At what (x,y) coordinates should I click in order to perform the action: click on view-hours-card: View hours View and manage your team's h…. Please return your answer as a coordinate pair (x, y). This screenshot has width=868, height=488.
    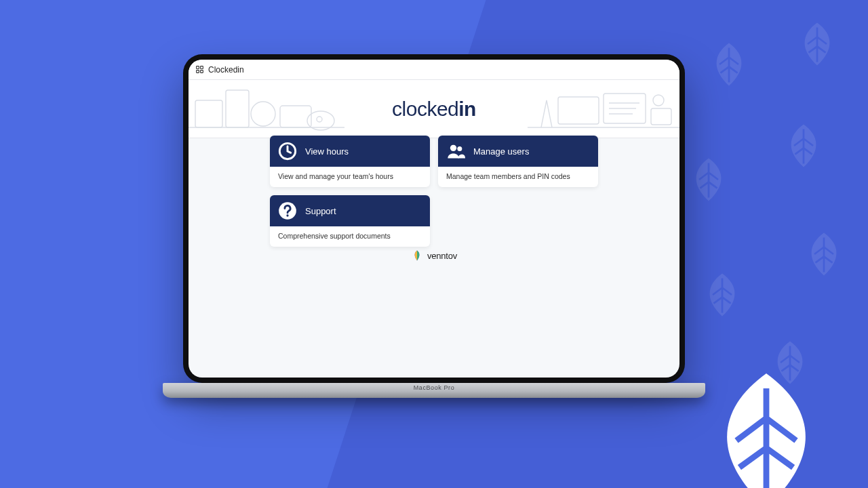
    Looking at the image, I should click on (350, 161).